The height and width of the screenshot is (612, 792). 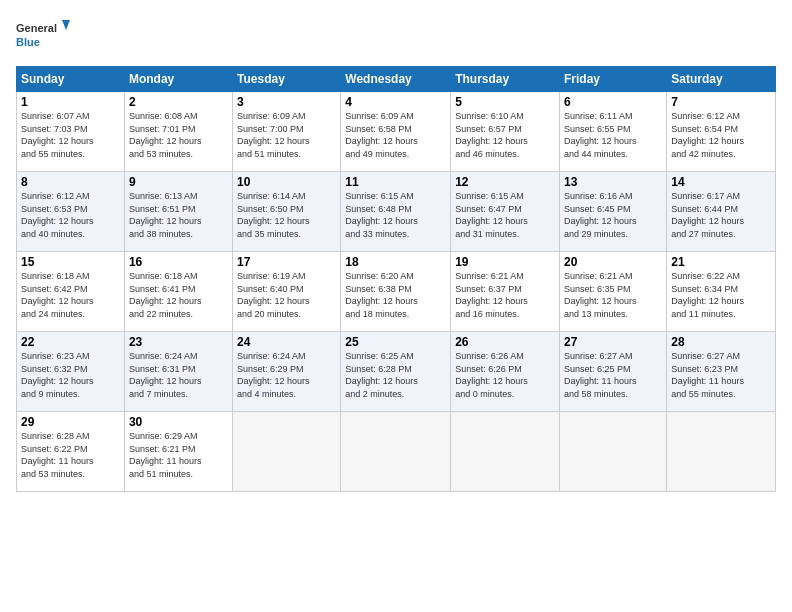 I want to click on weekday-header: Thursday, so click(x=506, y=80).